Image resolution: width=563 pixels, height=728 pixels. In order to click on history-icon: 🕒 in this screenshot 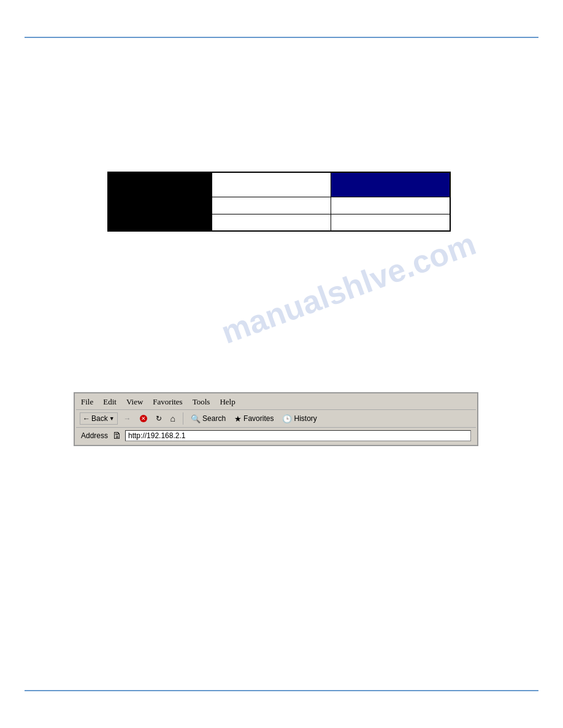, I will do `click(287, 419)`.